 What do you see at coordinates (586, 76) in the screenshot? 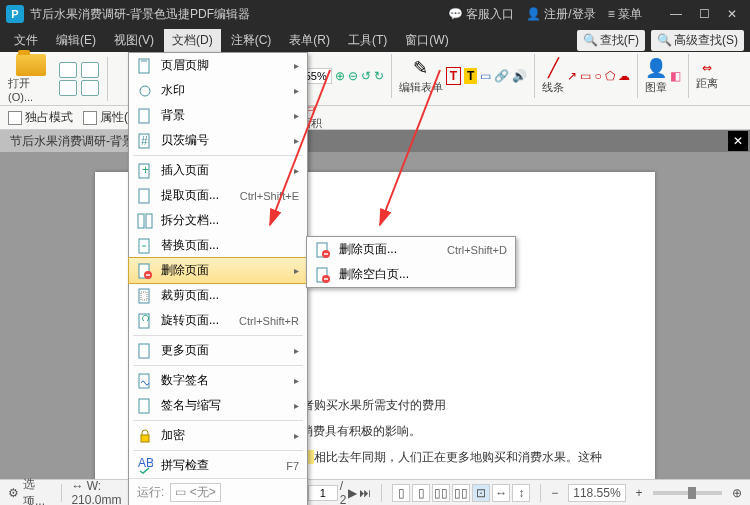
I see `rect-icon: ▭` at bounding box center [586, 76].